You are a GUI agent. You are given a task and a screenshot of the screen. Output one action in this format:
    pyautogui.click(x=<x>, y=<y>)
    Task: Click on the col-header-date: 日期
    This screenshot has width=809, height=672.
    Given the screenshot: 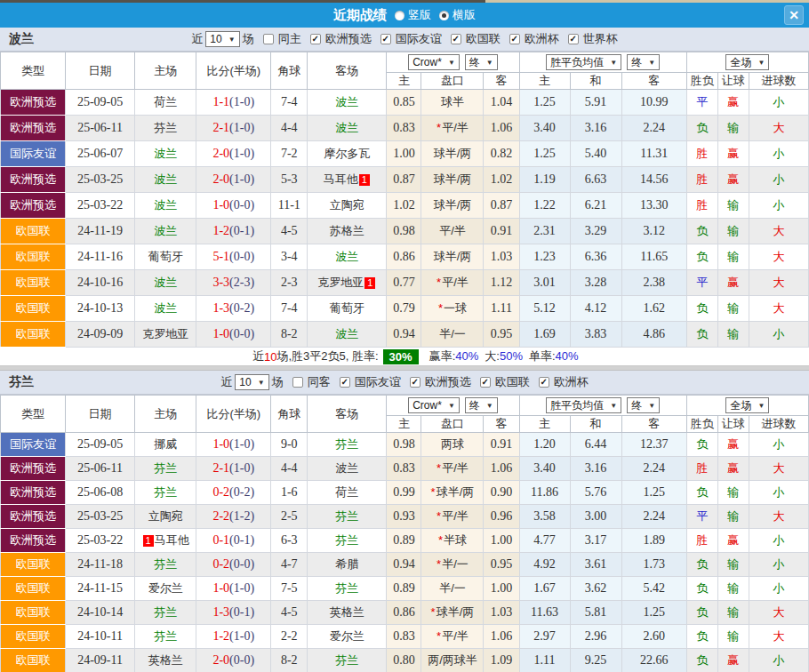 What is the action you would take?
    pyautogui.click(x=100, y=414)
    